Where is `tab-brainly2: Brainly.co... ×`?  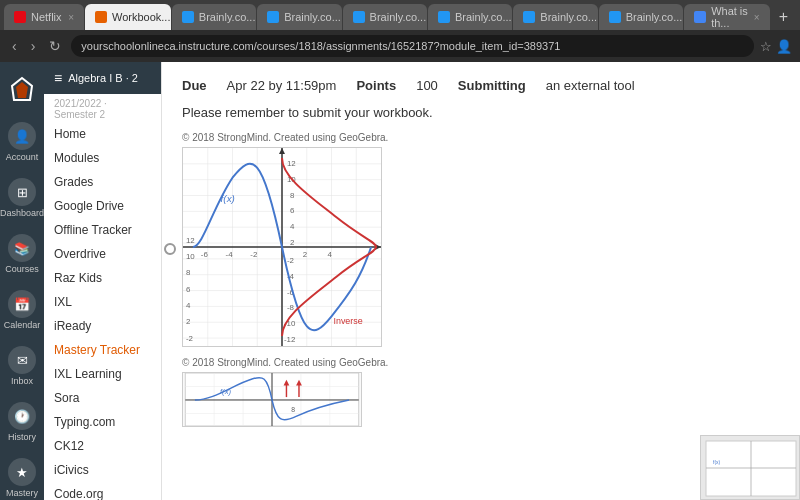
tab-brainly2: Brainly.co... × is located at coordinates (299, 17).